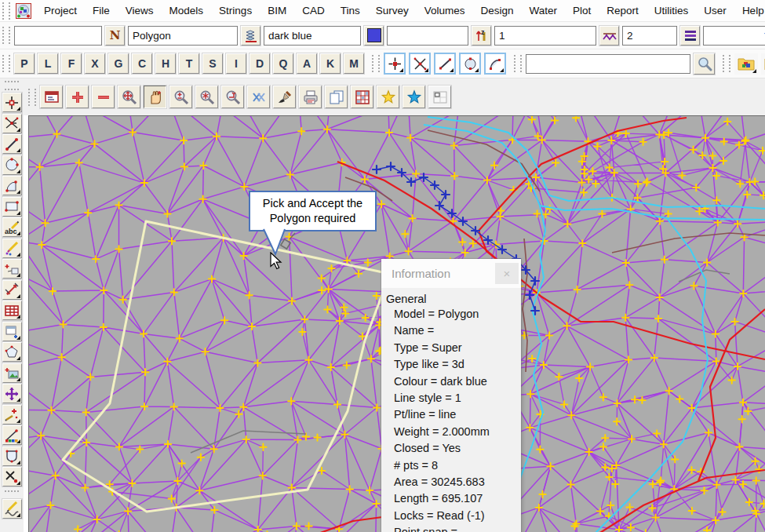 The height and width of the screenshot is (532, 765). I want to click on redraw-button, so click(284, 97).